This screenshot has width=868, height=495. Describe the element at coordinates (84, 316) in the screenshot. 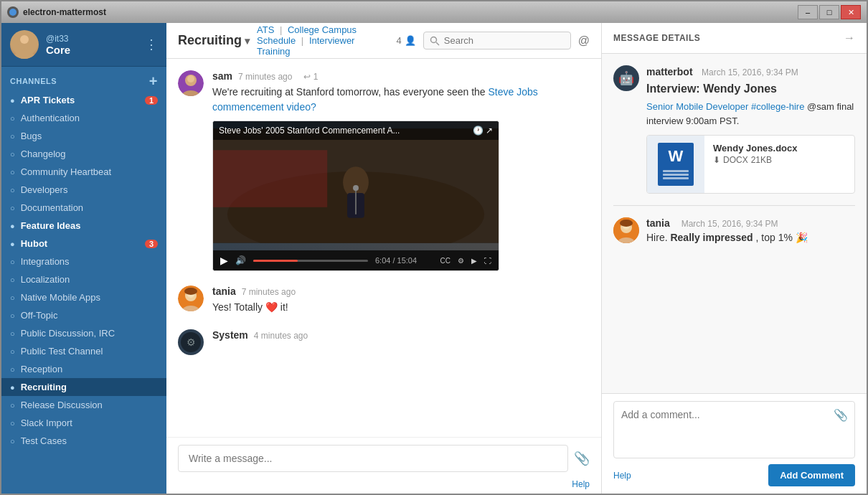

I see `sidebar-item-off-topic: ○ Off-Topic` at that location.